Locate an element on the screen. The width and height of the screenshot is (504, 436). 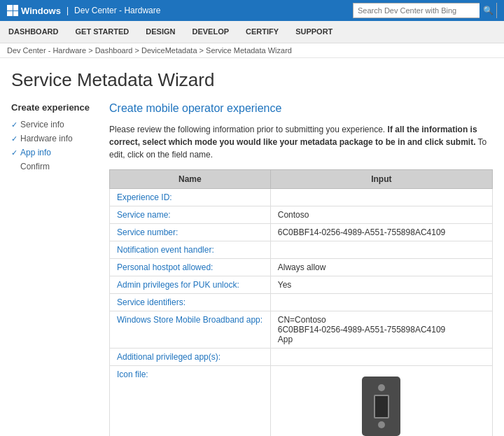
windows-logo: Windows is located at coordinates (34, 10).